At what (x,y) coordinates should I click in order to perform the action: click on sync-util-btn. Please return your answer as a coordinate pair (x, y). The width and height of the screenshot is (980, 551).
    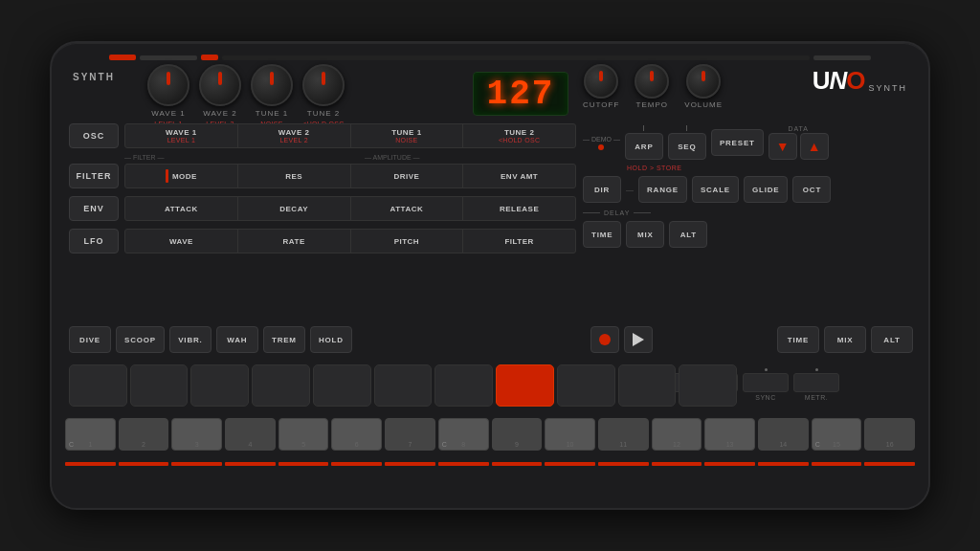
    Looking at the image, I should click on (766, 383).